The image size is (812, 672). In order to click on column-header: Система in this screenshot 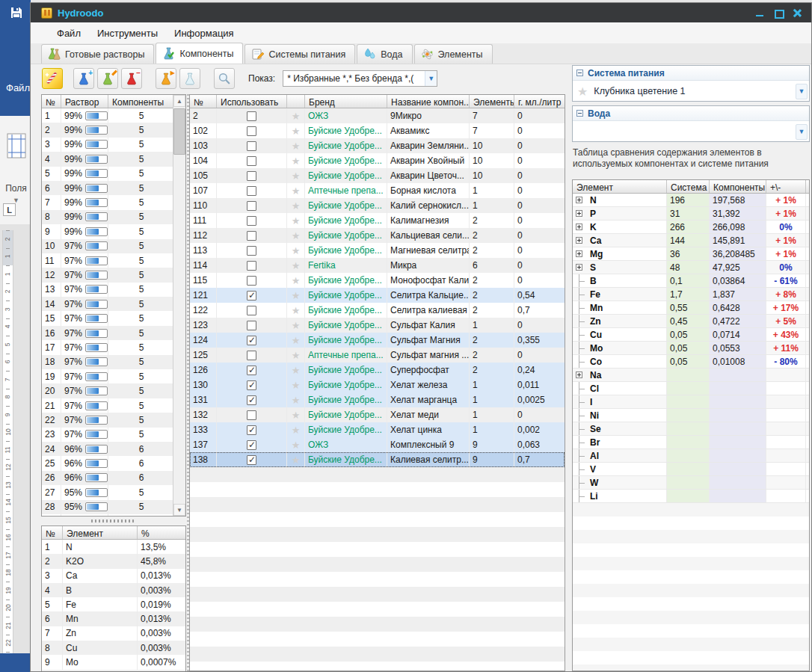, I will do `click(688, 187)`.